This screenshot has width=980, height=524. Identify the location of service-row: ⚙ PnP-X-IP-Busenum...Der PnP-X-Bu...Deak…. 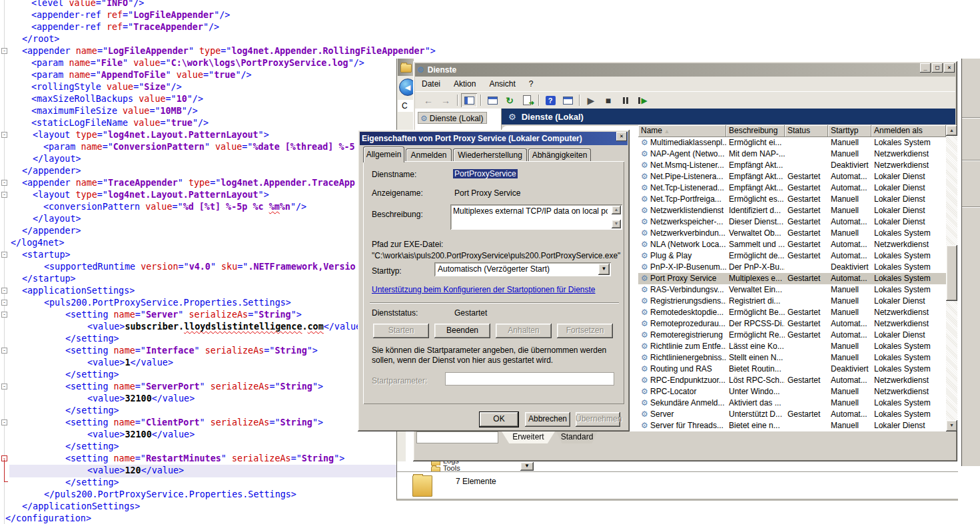
(792, 268).